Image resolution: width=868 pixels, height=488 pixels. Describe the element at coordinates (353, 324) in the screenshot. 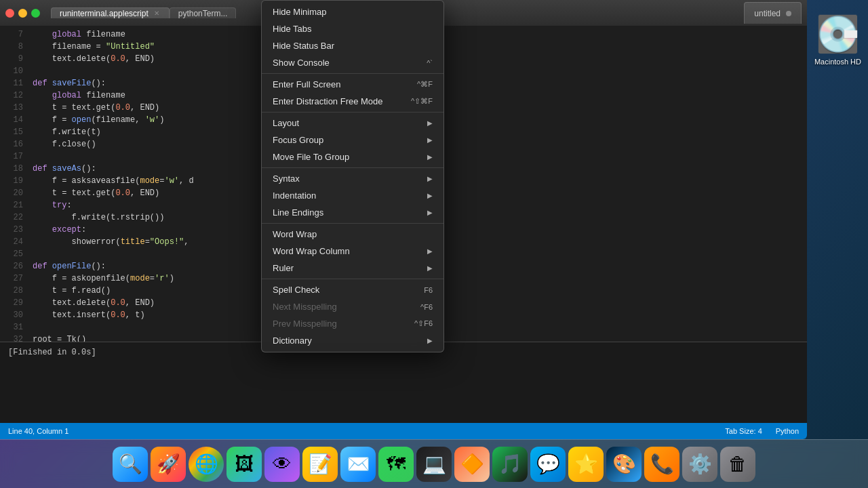

I see `menu-item-prev-misspelling: Prev Misspelling ^⇧F6` at that location.